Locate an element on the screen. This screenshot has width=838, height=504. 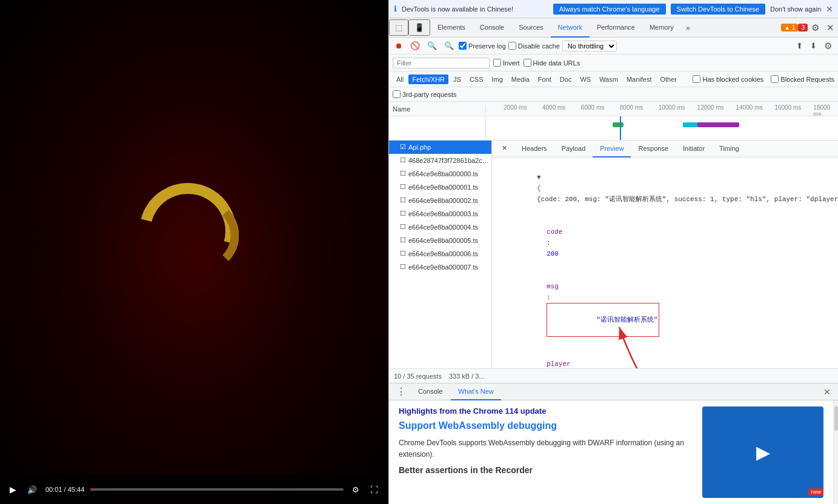
devtools-close-button: ✕ is located at coordinates (830, 28).